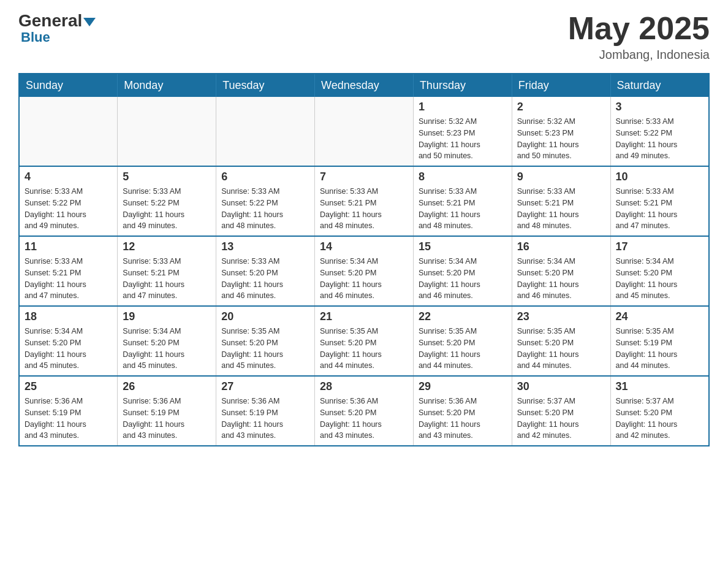 Image resolution: width=728 pixels, height=563 pixels. I want to click on calendar-week-row: 1Sunrise: 5:32 AM Sunset: 5:23 PM Daylig…, so click(364, 131).